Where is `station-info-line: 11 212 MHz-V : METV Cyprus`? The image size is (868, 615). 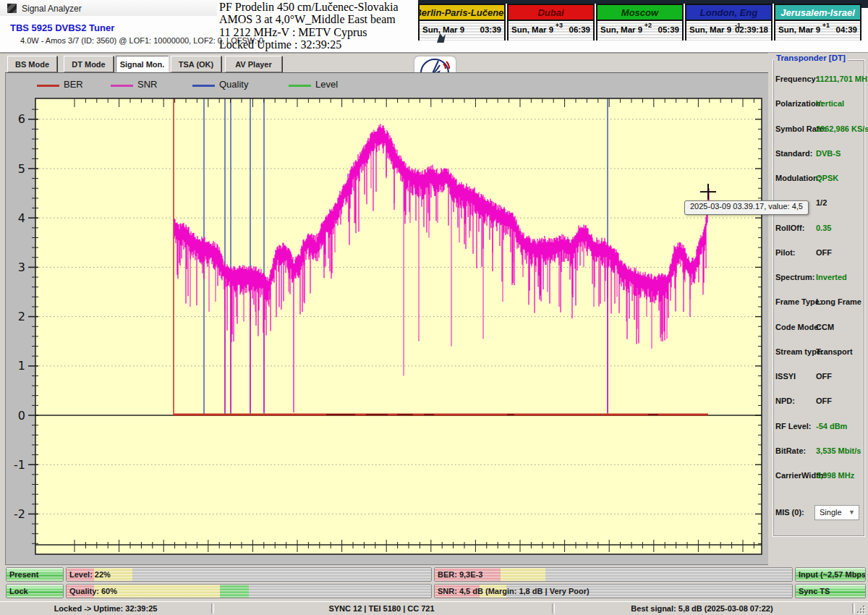
station-info-line: 11 212 MHz-V : METV Cyprus is located at coordinates (318, 32).